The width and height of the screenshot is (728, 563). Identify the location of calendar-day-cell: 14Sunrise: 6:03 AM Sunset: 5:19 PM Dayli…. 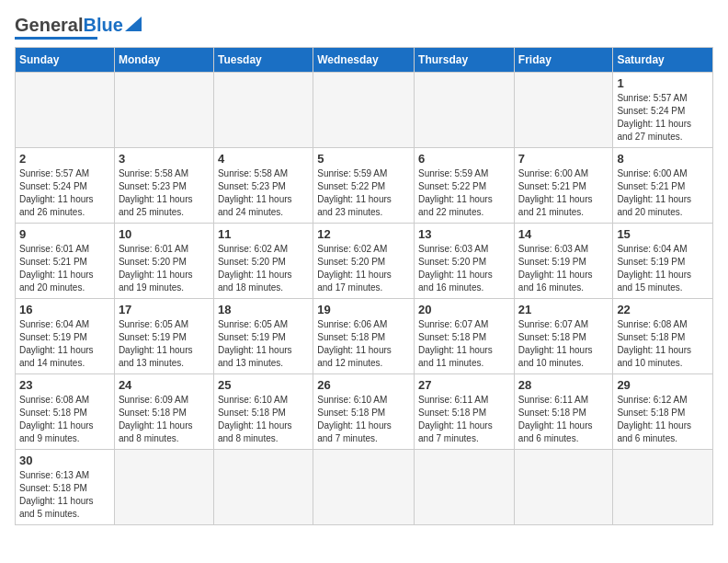
(563, 261).